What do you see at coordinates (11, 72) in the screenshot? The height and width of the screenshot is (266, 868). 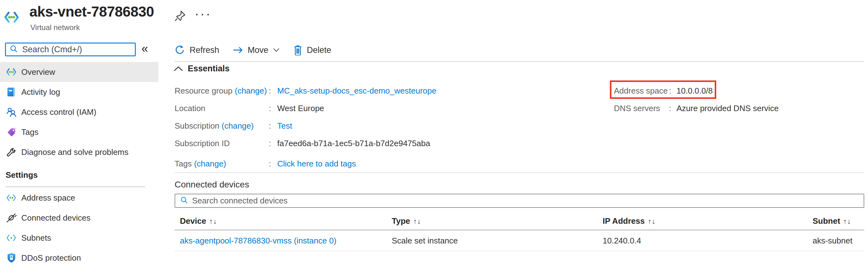 I see `vnet-icon` at bounding box center [11, 72].